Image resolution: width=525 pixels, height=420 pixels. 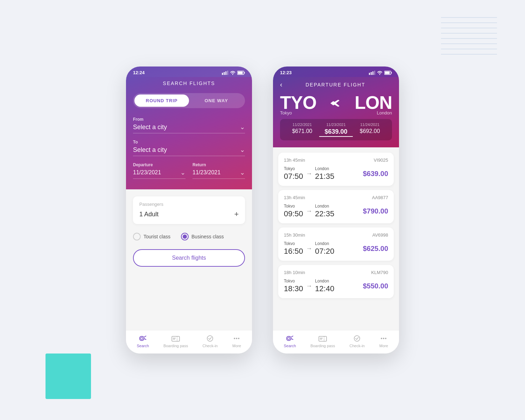 I want to click on nav-more-label-right: More, so click(x=384, y=346).